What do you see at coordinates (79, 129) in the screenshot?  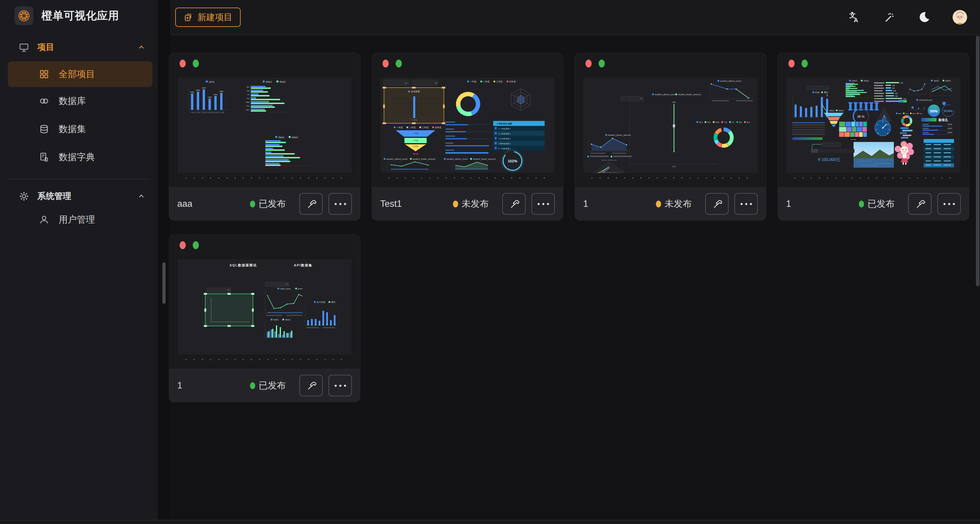 I see `sidebar-item-dataset: 数据集` at bounding box center [79, 129].